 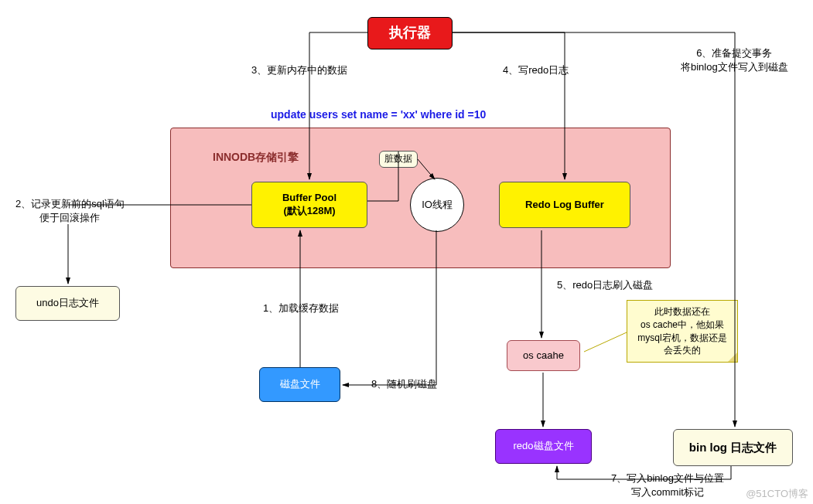 What do you see at coordinates (300, 385) in the screenshot?
I see `disk-file-box: 磁盘文件` at bounding box center [300, 385].